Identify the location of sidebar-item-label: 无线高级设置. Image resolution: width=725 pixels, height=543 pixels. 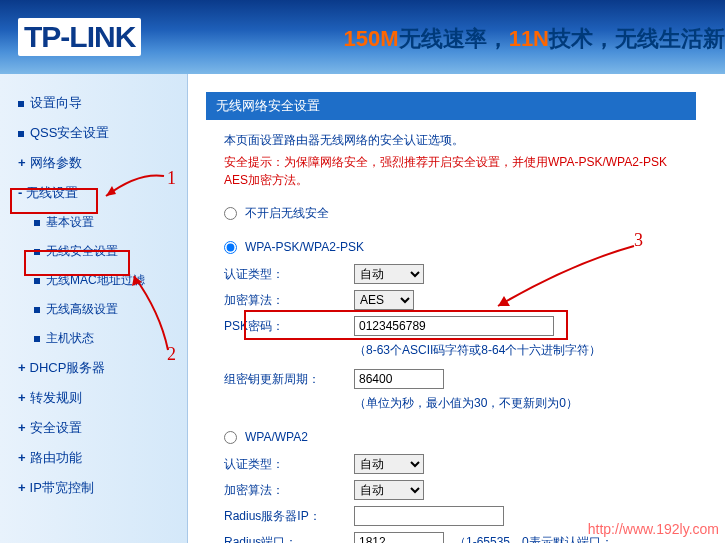
(82, 309).